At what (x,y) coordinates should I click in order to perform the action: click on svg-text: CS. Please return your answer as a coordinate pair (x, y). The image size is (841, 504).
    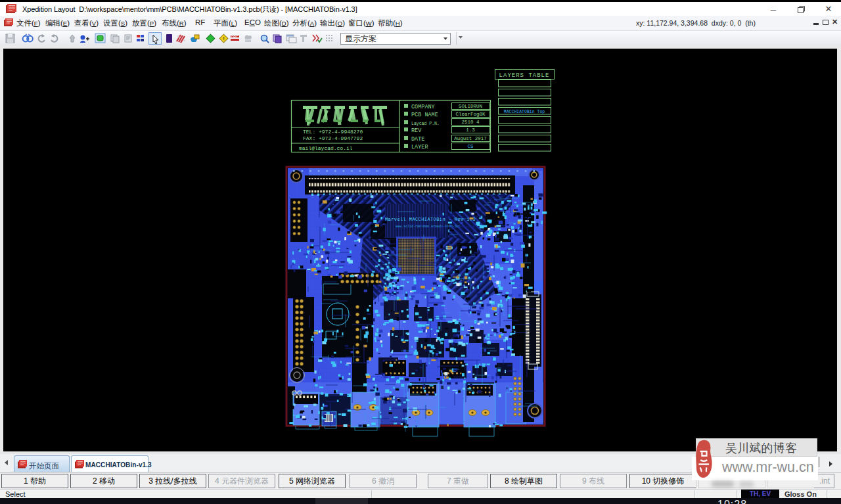
    Looking at the image, I should click on (470, 147).